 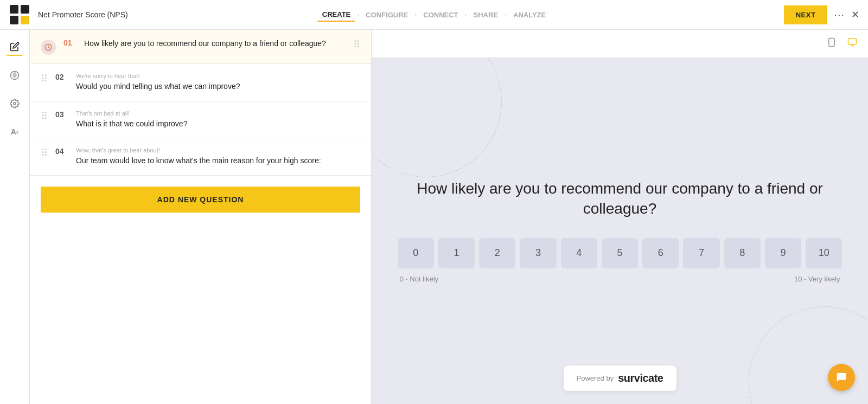 What do you see at coordinates (817, 279) in the screenshot?
I see `nps-label-high: 10 - Very likely` at bounding box center [817, 279].